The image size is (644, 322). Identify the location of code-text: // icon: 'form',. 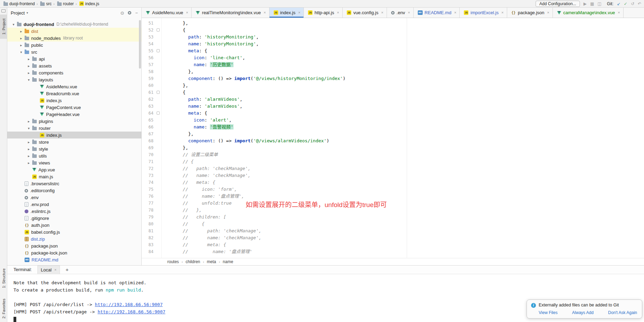
(199, 189).